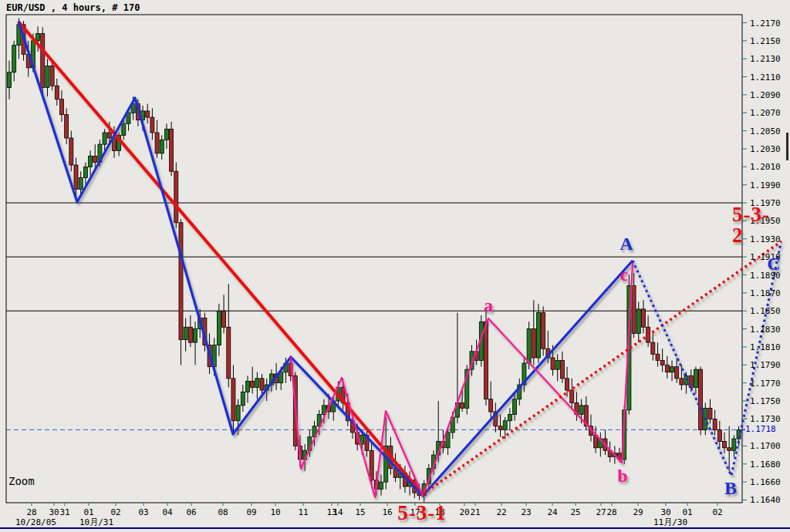 The height and width of the screenshot is (532, 790). What do you see at coordinates (600, 512) in the screenshot?
I see `svg-text: 27` at bounding box center [600, 512].